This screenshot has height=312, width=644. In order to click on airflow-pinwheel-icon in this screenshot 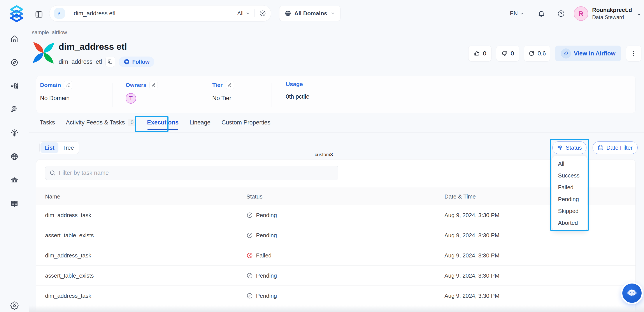, I will do `click(44, 53)`.